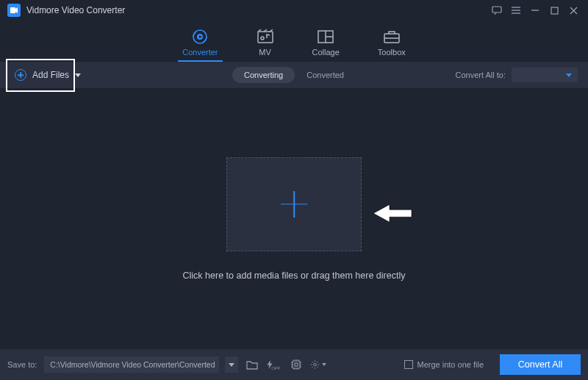 Image resolution: width=588 pixels, height=380 pixels. Describe the element at coordinates (14, 10) in the screenshot. I see `app-logo` at that location.